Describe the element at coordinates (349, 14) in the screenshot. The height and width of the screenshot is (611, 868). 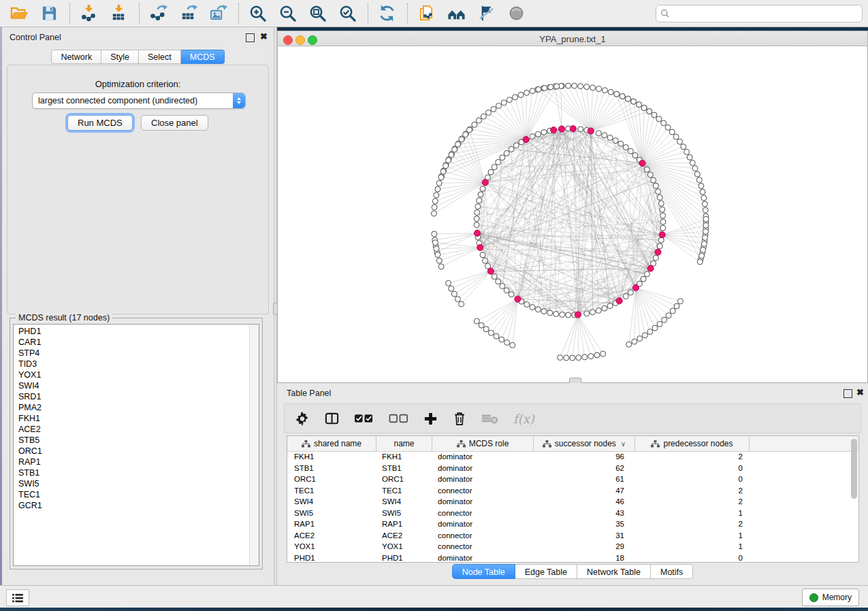
I see `zoom-selected-button` at that location.